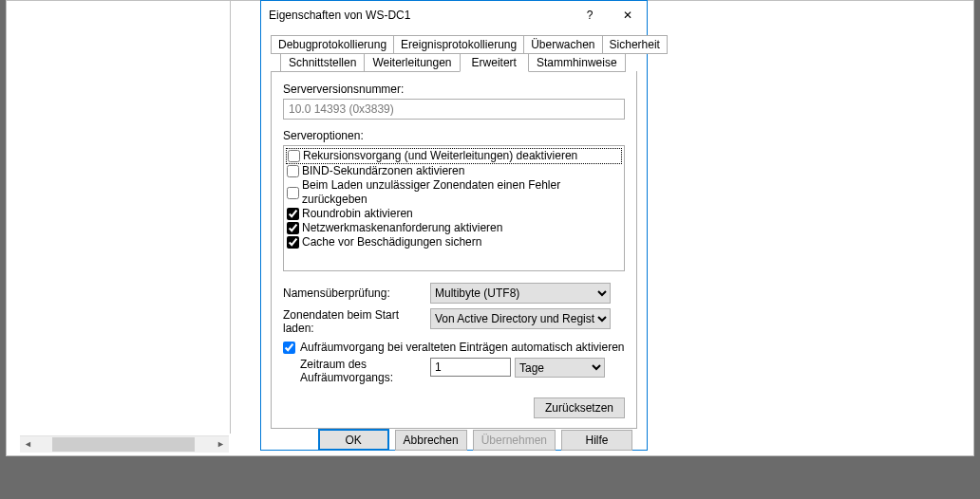 This screenshot has height=499, width=980. What do you see at coordinates (220, 444) in the screenshot?
I see `scroll-right-icon: ►` at bounding box center [220, 444].